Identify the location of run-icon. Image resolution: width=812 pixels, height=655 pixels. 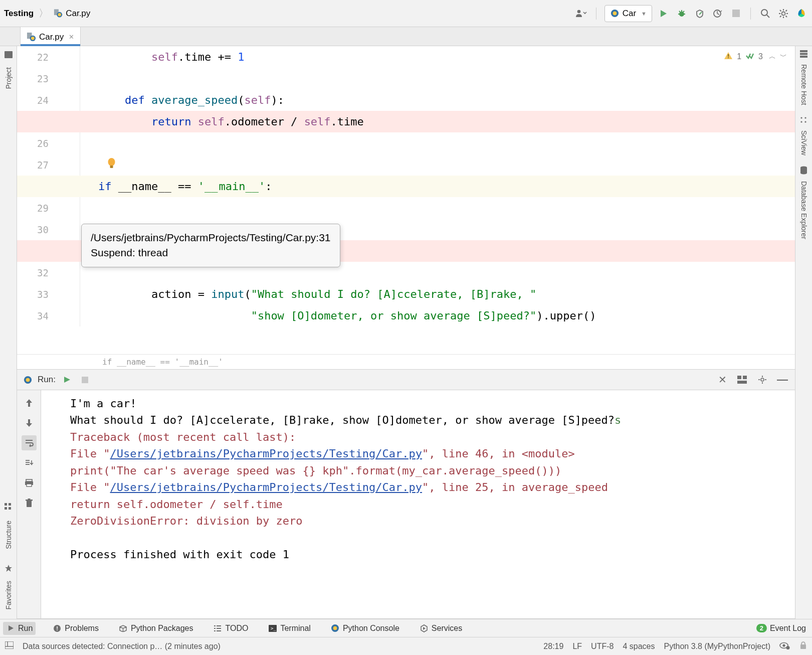
(11, 628).